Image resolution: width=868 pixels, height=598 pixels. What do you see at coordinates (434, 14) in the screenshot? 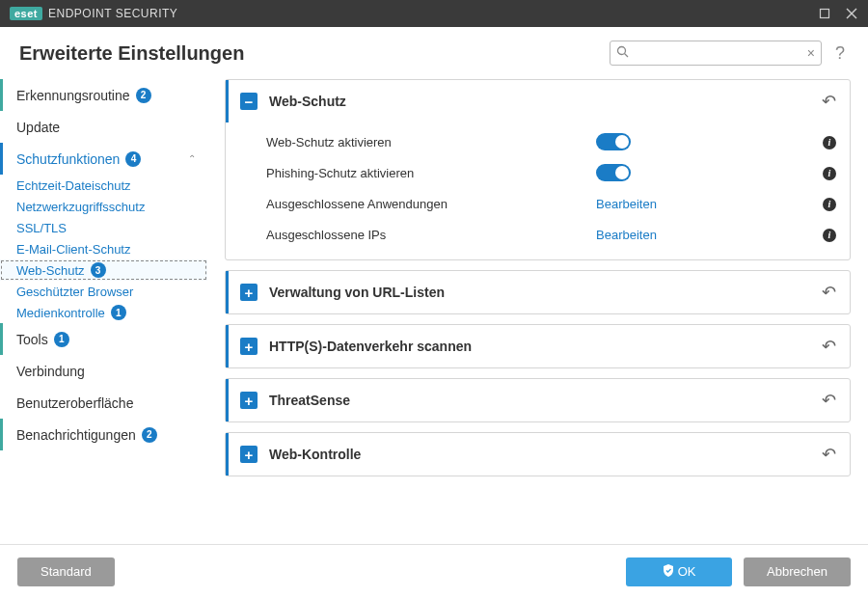
I see `titlebar: eset ENDPOINT SECURITY` at bounding box center [434, 14].